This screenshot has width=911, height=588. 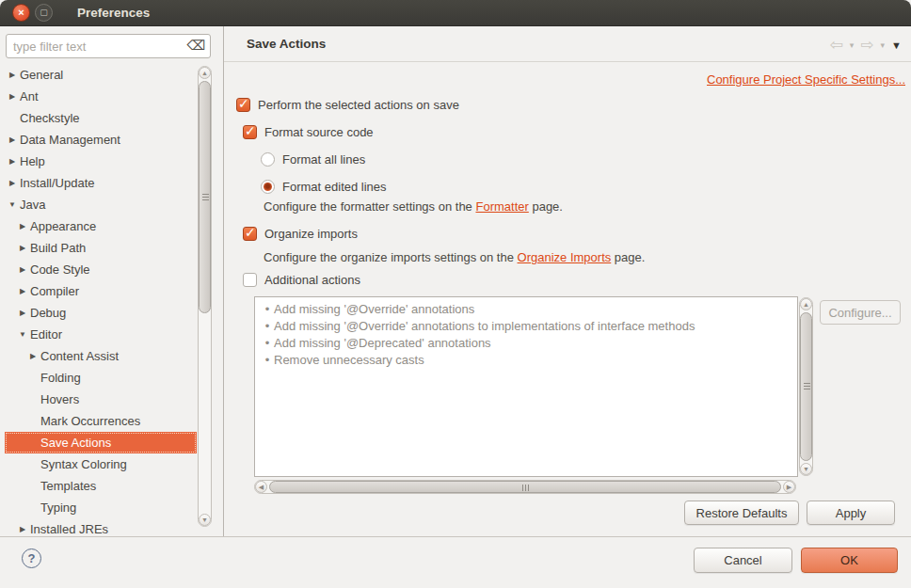 I want to click on restore-defaults-button: Restore Defaults, so click(x=742, y=513).